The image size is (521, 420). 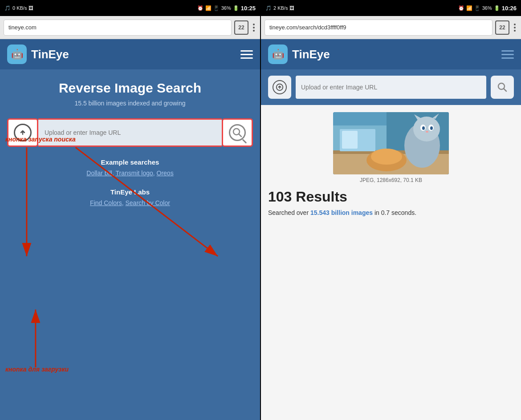 What do you see at coordinates (292, 8) in the screenshot?
I see `image-icon-right: 🖼` at bounding box center [292, 8].